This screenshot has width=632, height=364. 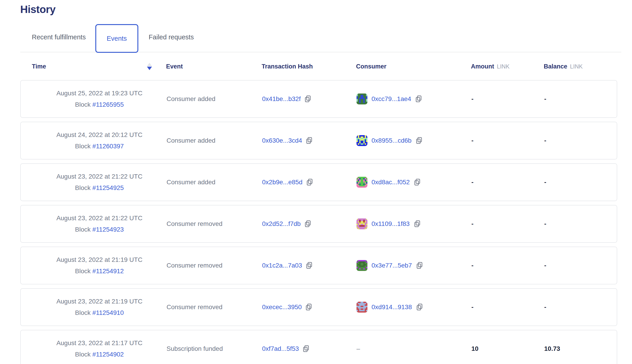 What do you see at coordinates (287, 66) in the screenshot?
I see `column-header-transaction-hash: Transaction Hash` at bounding box center [287, 66].